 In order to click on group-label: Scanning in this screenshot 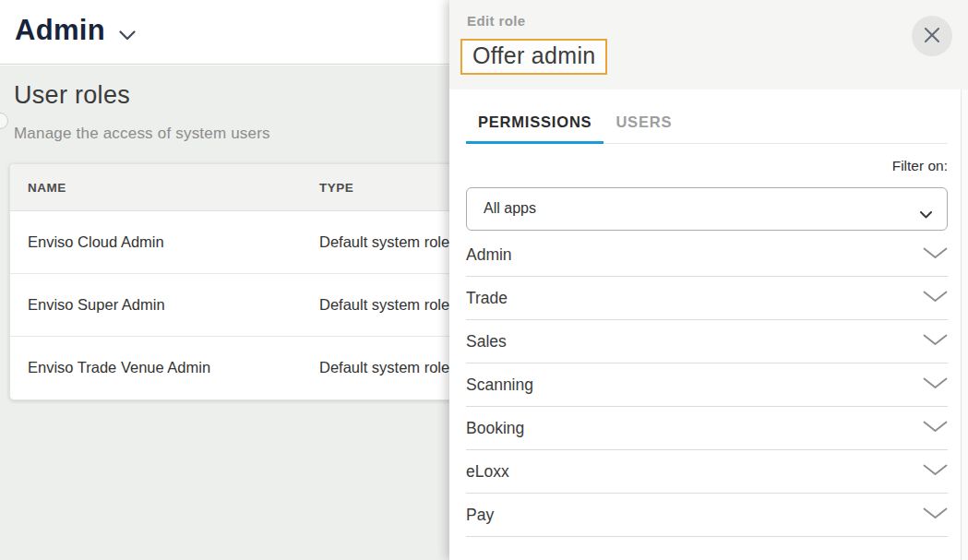, I will do `click(500, 386)`.